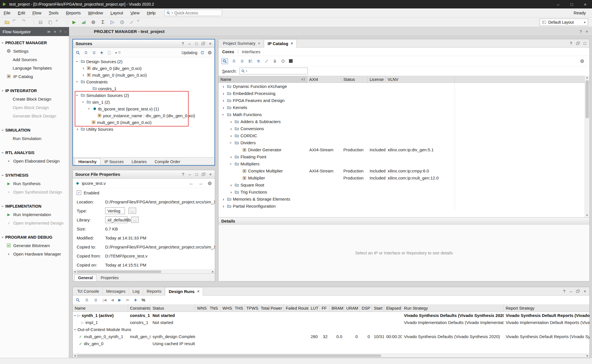 Image resolution: width=592 pixels, height=364 pixels. What do you see at coordinates (404, 143) in the screenshot?
I see `catalog-row-dividers: › Dividers` at bounding box center [404, 143].